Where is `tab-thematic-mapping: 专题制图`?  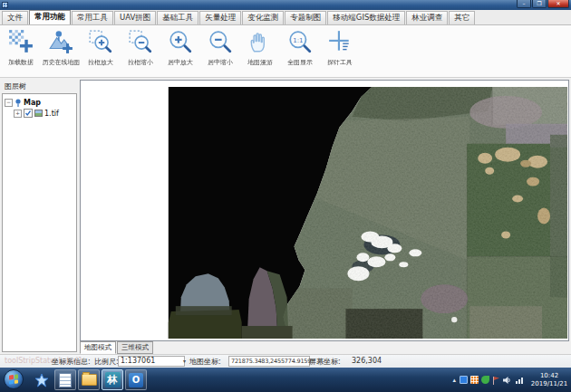 tab-thematic-mapping: 专题制图 is located at coordinates (305, 18).